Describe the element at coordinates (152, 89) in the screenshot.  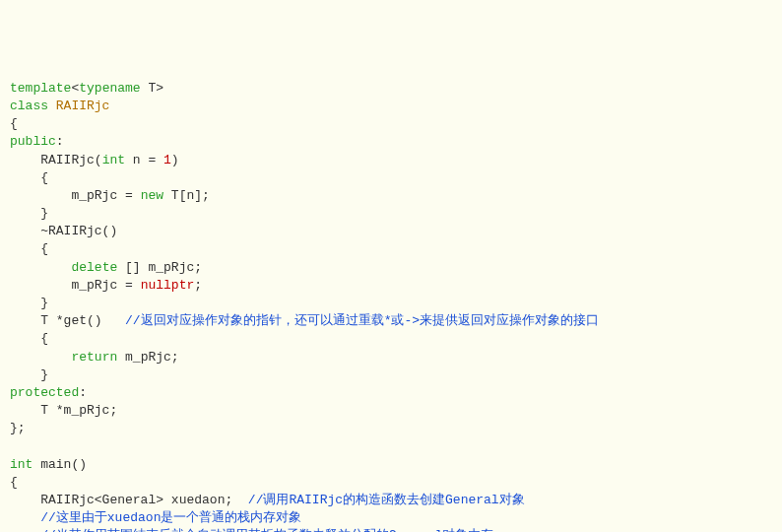
I see `tpl-param: T>` at that location.